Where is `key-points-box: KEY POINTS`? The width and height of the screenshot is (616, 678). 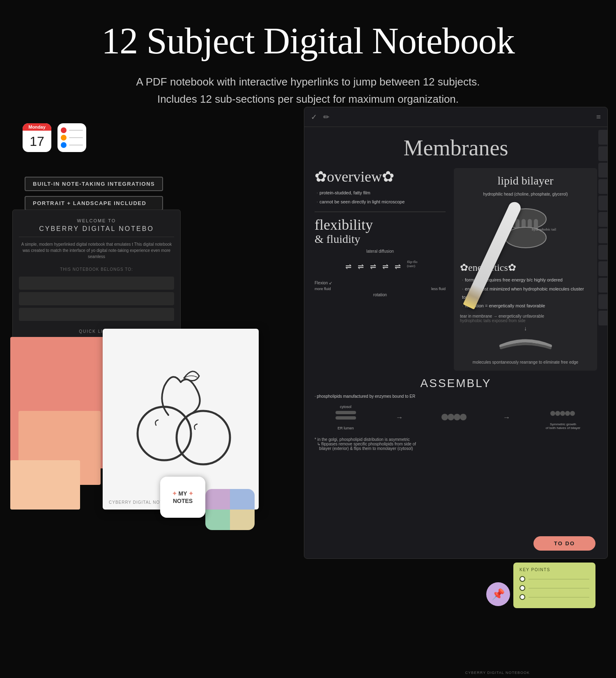
key-points-box: KEY POINTS is located at coordinates (554, 585).